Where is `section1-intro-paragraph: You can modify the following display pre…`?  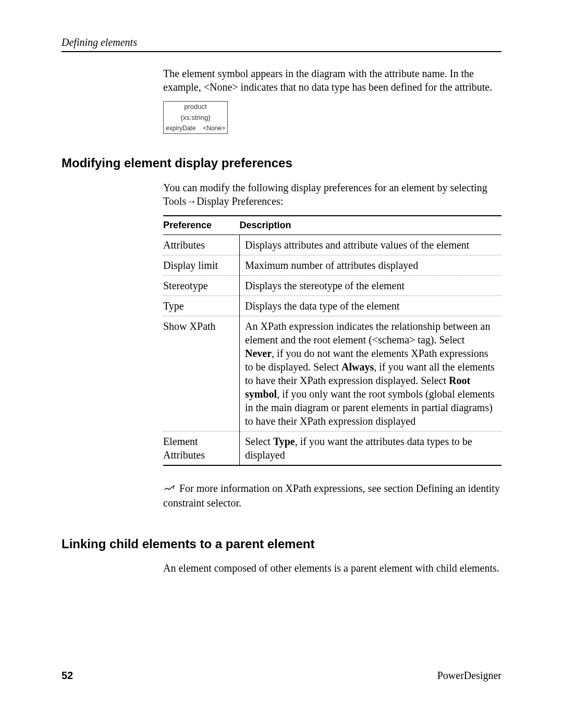 section1-intro-paragraph: You can modify the following display pre… is located at coordinates (333, 194).